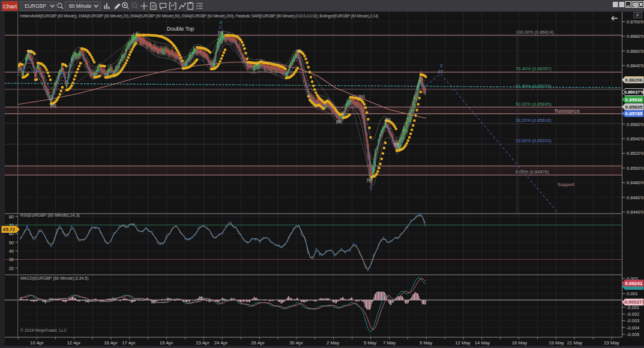 The width and height of the screenshot is (644, 348). What do you see at coordinates (567, 185) in the screenshot?
I see `svg-text: Support` at bounding box center [567, 185].